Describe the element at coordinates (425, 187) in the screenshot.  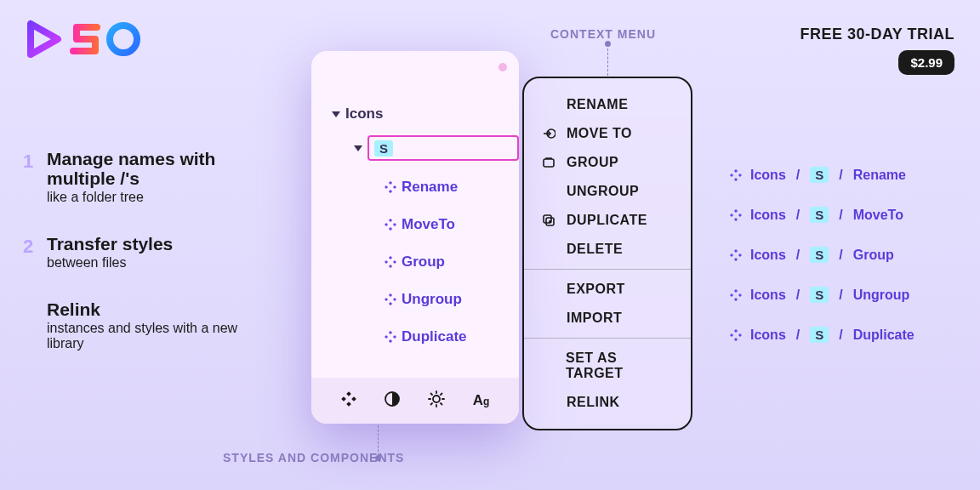
I see `tree-item: Rename` at that location.